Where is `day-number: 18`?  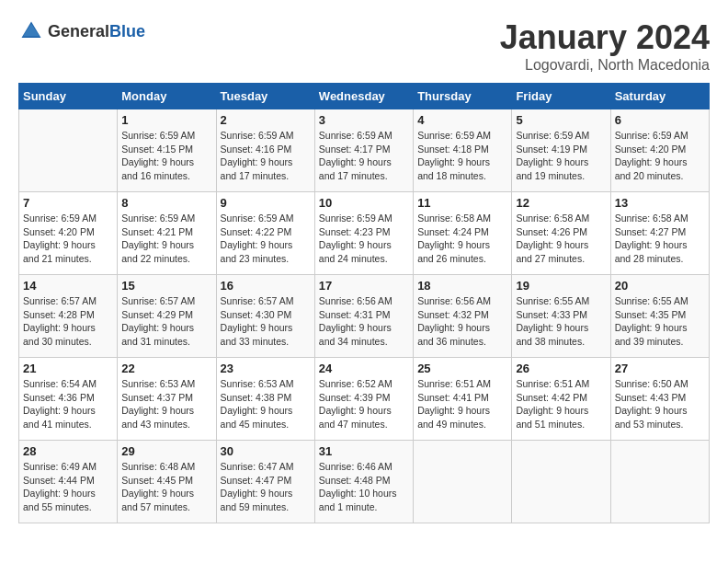
day-number: 18 is located at coordinates (462, 285).